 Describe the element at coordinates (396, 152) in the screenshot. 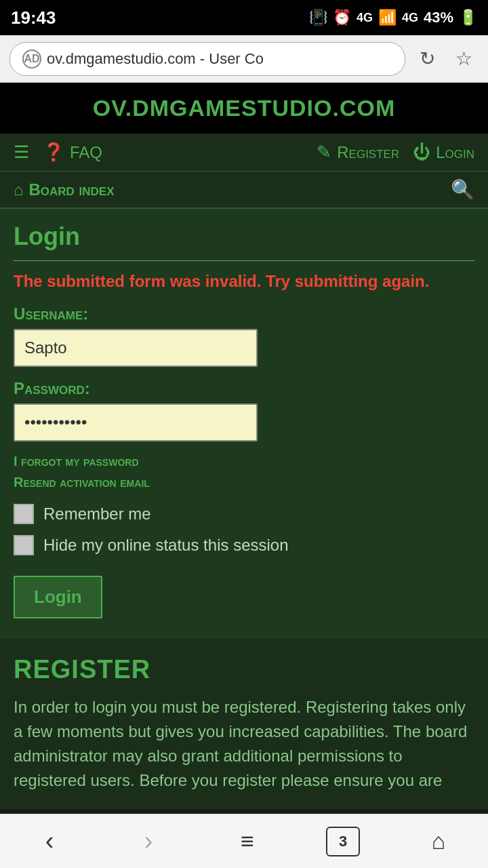

I see `nav-right: ✎ Register ⏻ Login` at that location.